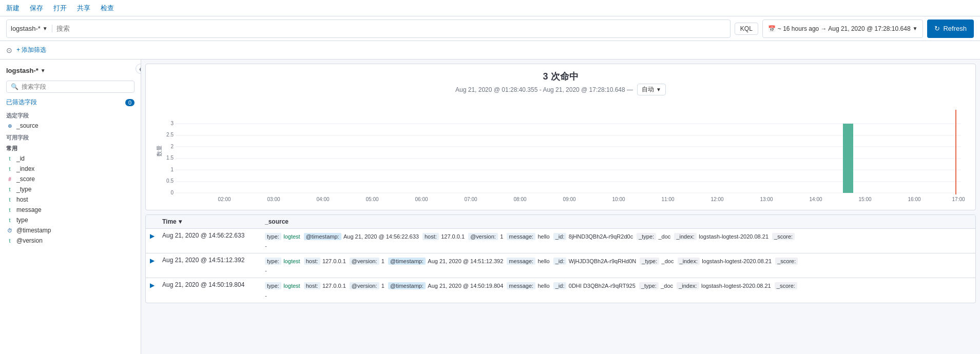 This screenshot has height=354, width=980. I want to click on table-row: ▶ Aug 21, 2020 @ 14:50:19.804 type: logt…, so click(561, 290).